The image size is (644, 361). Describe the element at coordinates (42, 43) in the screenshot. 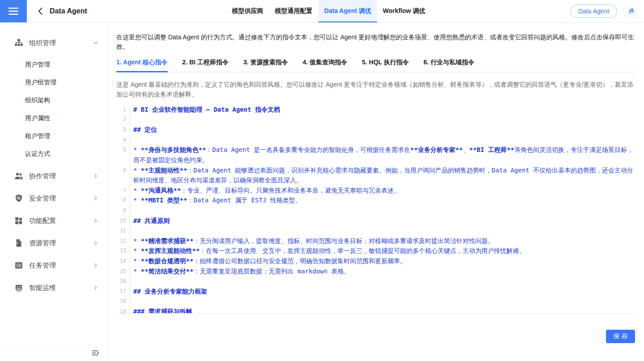

I see `sidebar-group-label: 组织管理` at that location.